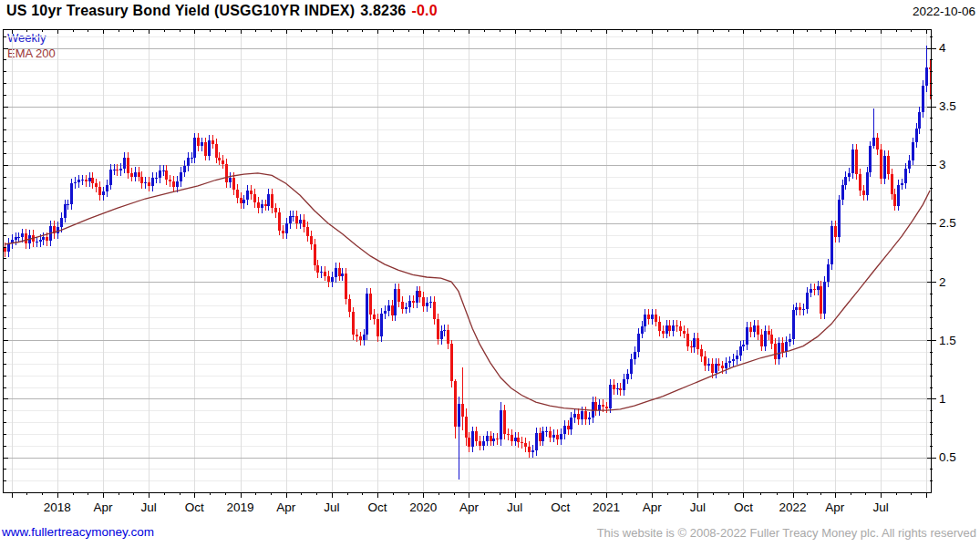 This screenshot has height=547, width=980. What do you see at coordinates (560, 507) in the screenshot?
I see `x-tick-label: Oct` at bounding box center [560, 507].